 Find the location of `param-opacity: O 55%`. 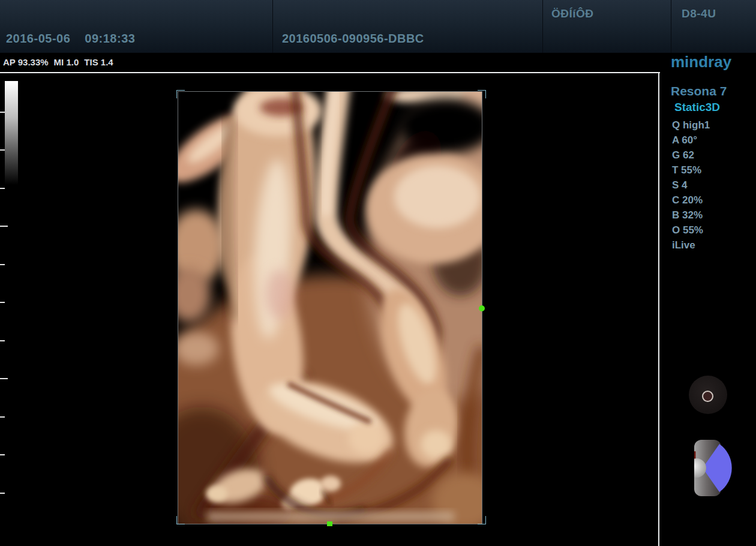

param-opacity: O 55% is located at coordinates (691, 230).